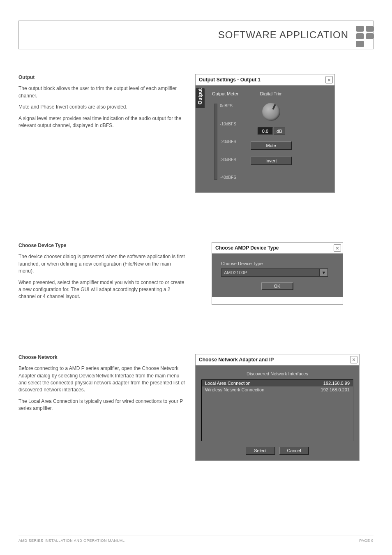 Image resolution: width=392 pixels, height=555 pixels. Describe the element at coordinates (271, 112) in the screenshot. I see `trim-knob` at that location.